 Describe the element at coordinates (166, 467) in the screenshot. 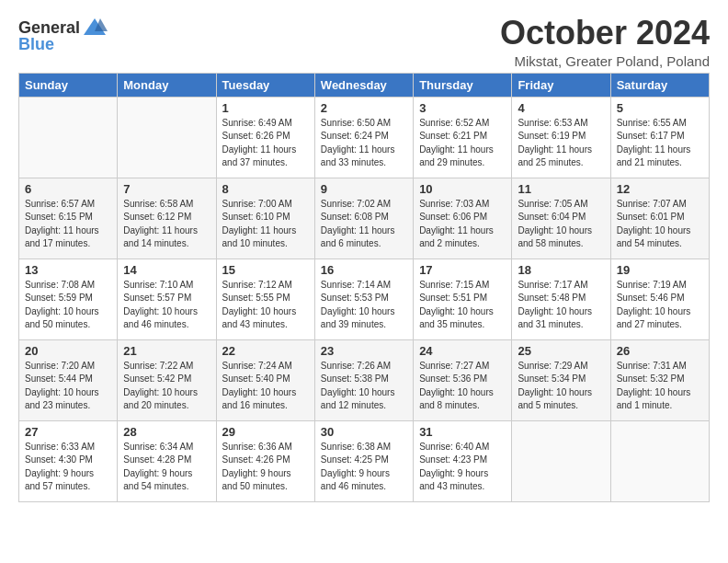

I see `day-info: Sunrise: 6:34 AM Sunset: 4:28 PM Dayligh…` at that location.